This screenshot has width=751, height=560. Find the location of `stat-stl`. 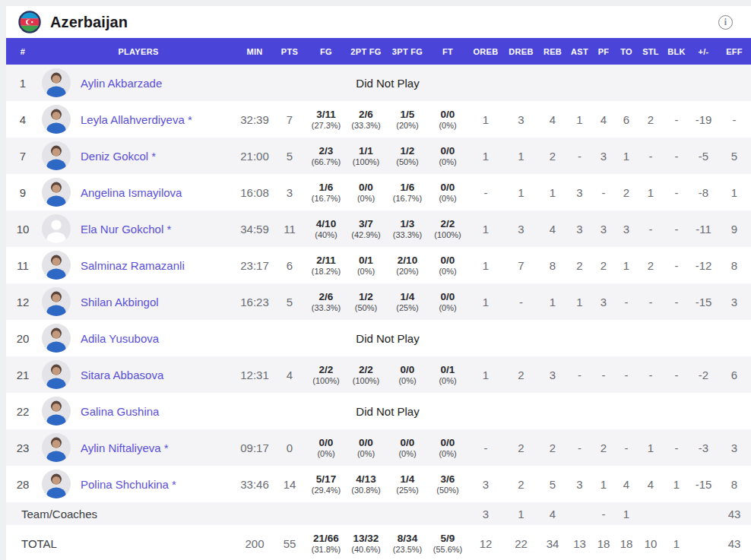

stat-stl is located at coordinates (651, 514).